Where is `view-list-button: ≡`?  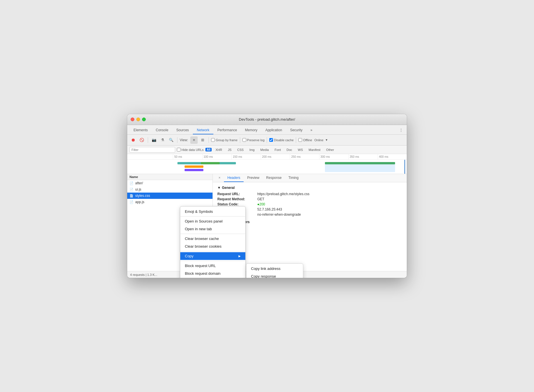
view-list-button: ≡ is located at coordinates (194, 140).